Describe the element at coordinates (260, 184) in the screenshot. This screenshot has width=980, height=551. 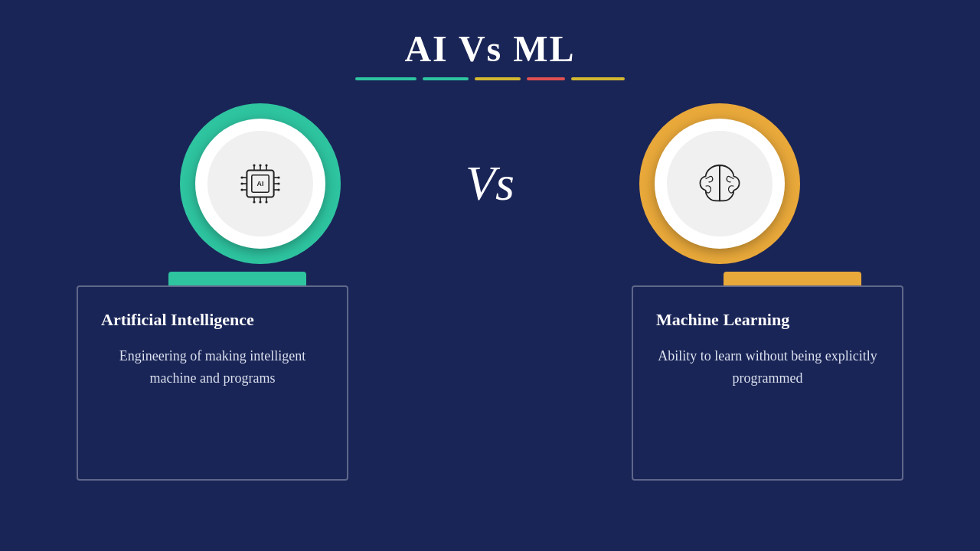
I see `ai-inner-circle: AI` at that location.